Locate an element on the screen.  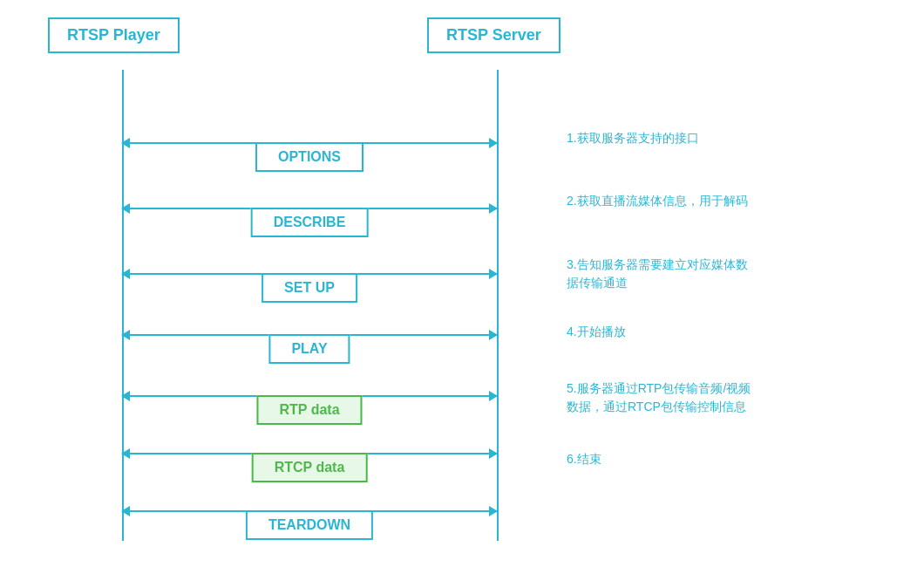
rtp-arrow-left is located at coordinates (126, 396).